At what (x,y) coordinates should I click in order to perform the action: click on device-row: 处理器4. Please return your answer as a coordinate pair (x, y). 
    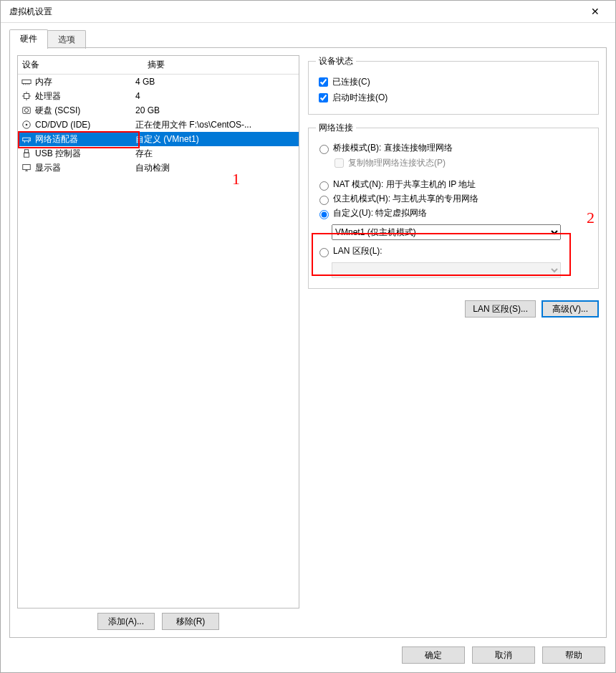
    Looking at the image, I should click on (158, 96).